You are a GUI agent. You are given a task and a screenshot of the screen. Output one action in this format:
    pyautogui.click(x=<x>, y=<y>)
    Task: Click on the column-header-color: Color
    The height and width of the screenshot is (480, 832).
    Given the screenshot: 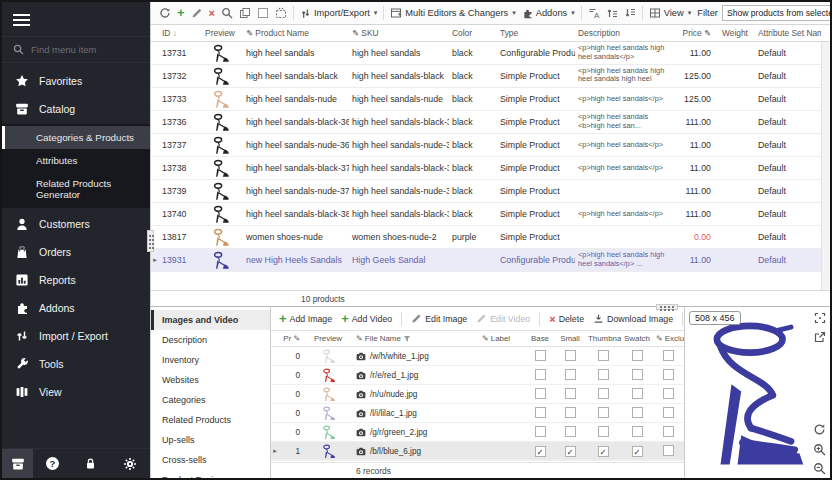 What is the action you would take?
    pyautogui.click(x=473, y=33)
    